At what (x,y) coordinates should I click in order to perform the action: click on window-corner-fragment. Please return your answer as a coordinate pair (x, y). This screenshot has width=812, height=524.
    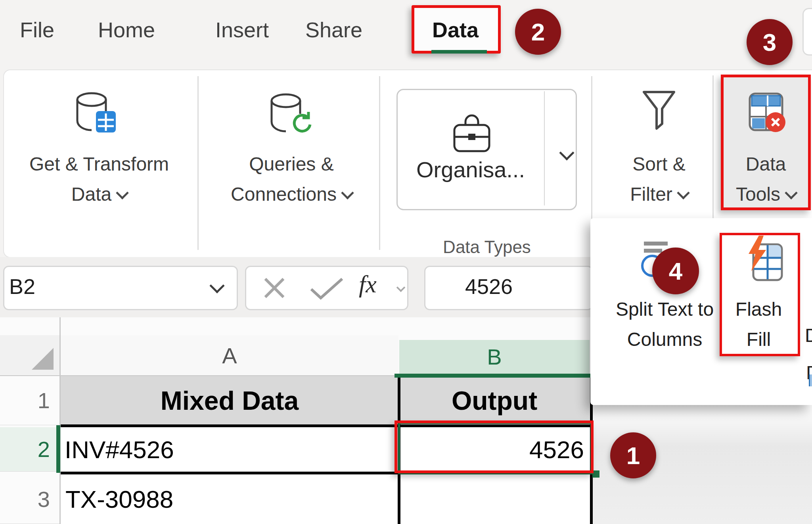
    Looking at the image, I should click on (807, 32).